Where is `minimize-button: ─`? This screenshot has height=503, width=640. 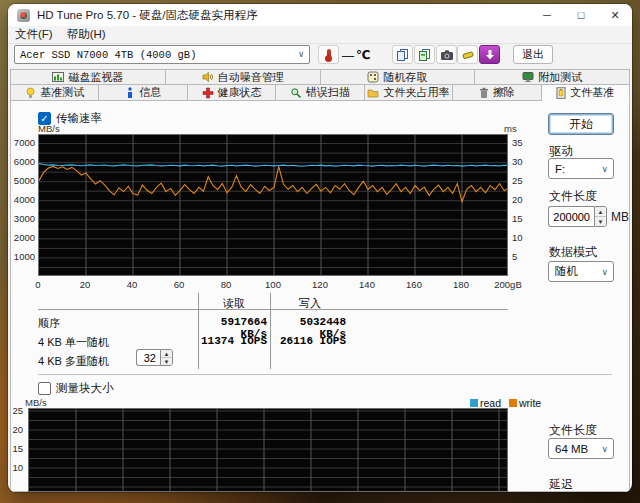 minimize-button: ─ is located at coordinates (547, 15).